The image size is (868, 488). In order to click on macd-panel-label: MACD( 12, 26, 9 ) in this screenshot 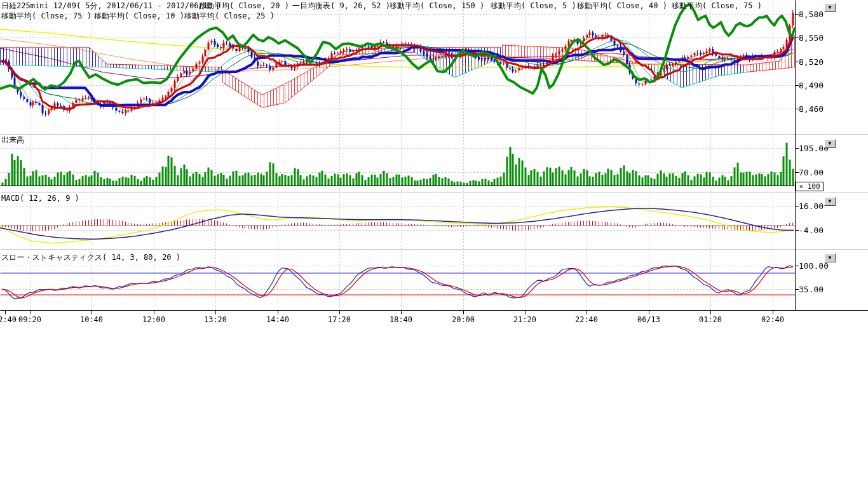, I will do `click(41, 198)`.